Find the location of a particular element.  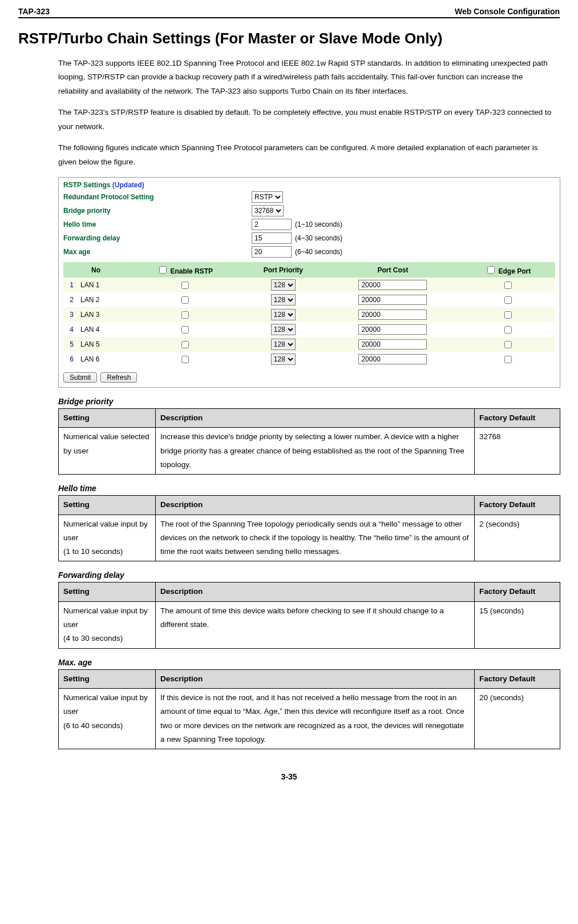

maxage-default: 20 (seconds) is located at coordinates (518, 718).